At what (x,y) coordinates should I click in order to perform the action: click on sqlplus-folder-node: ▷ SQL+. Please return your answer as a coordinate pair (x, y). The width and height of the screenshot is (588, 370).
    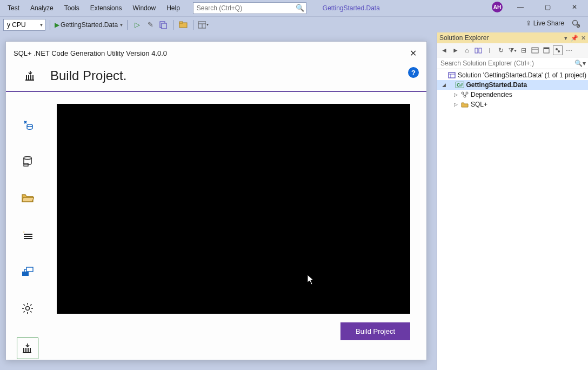
    Looking at the image, I should click on (512, 104).